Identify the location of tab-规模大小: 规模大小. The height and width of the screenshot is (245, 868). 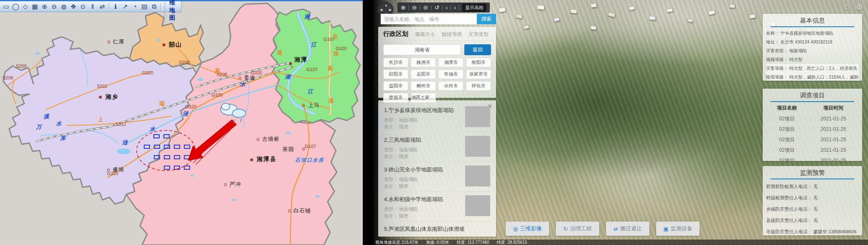
(425, 34).